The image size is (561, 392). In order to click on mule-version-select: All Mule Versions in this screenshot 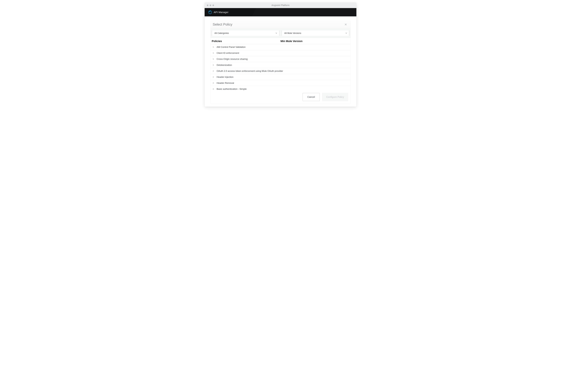, I will do `click(315, 33)`.